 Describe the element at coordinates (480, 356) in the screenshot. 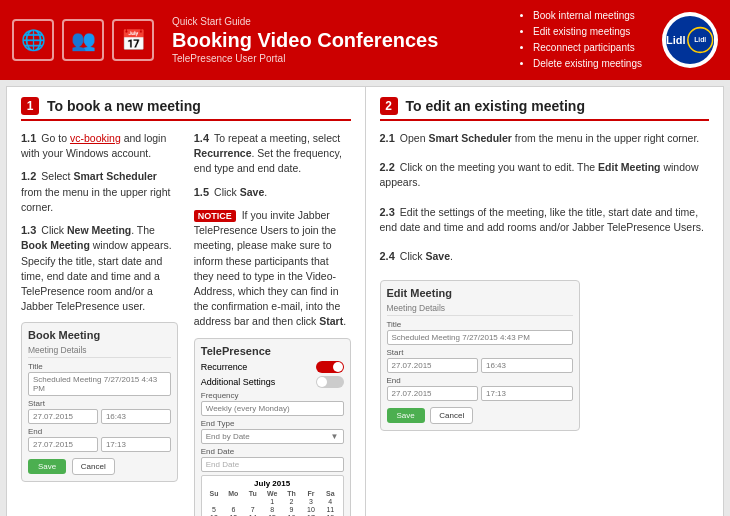

I see `edit-mockup-box: Edit Meeting Meeting Details Title Sched…` at that location.